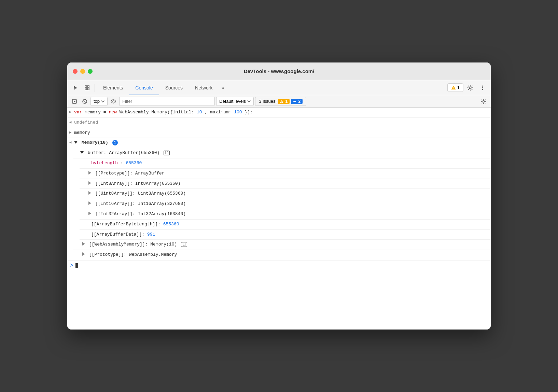 The image size is (558, 392). I want to click on eye-icon, so click(113, 101).